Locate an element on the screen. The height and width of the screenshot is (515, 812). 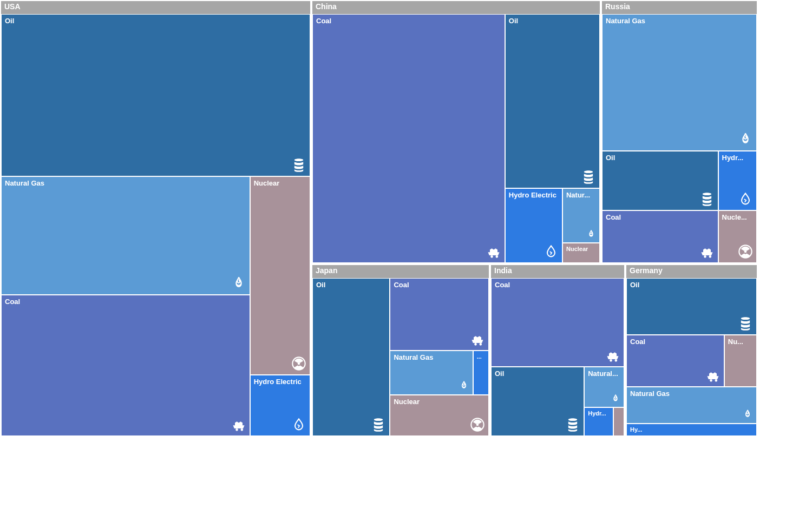
country-header: China is located at coordinates (456, 8).